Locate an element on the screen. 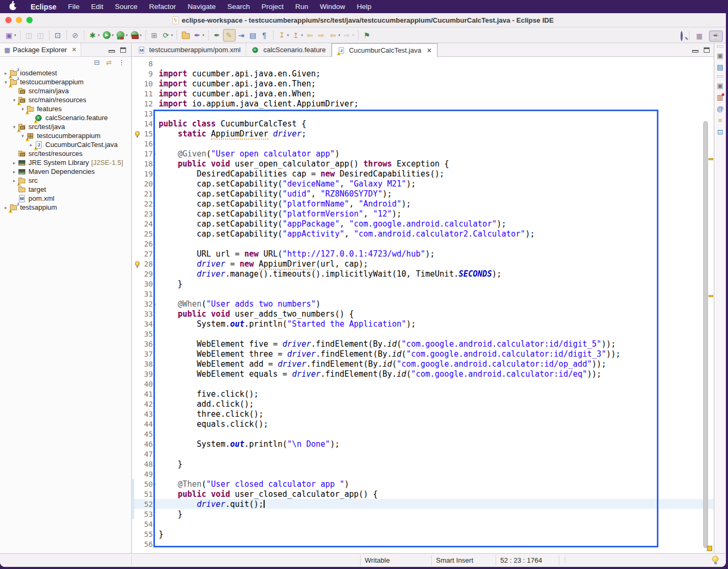 Image resolution: width=728 pixels, height=569 pixels. menu-eclipse: Eclipse is located at coordinates (43, 6).